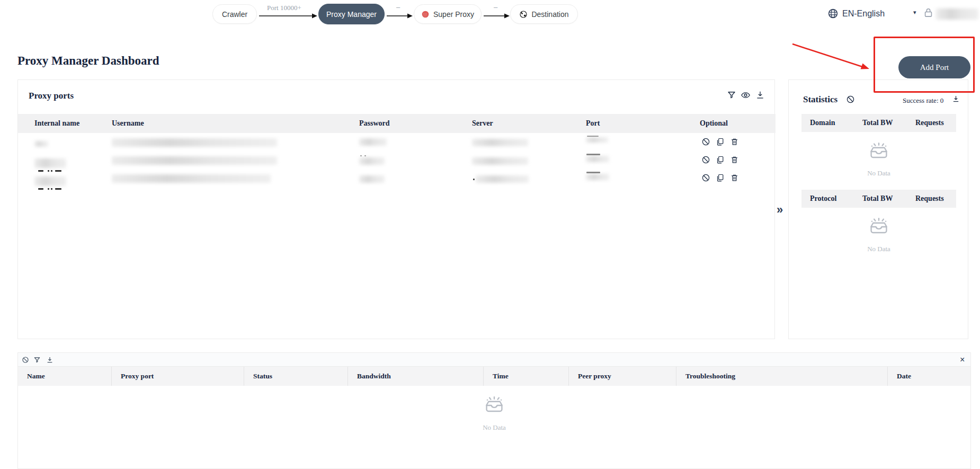  I want to click on col-time: Time, so click(527, 376).